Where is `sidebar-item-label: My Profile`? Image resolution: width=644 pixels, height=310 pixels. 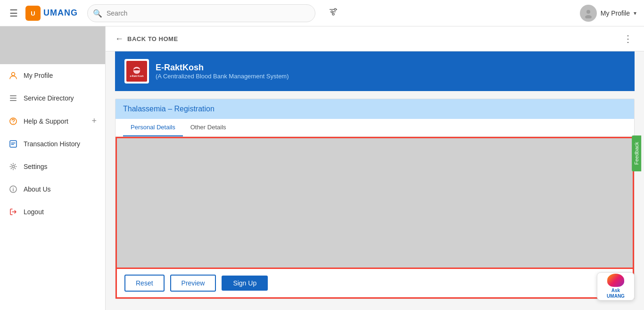 sidebar-item-label: My Profile is located at coordinates (60, 75).